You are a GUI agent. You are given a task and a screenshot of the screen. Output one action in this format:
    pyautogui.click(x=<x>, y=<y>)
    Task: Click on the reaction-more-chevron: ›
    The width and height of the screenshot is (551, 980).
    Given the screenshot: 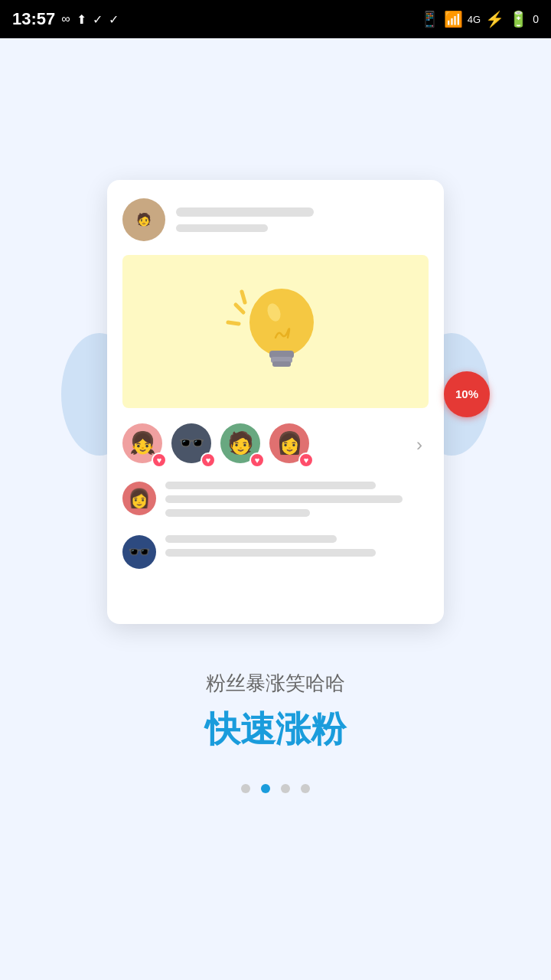 What is the action you would take?
    pyautogui.click(x=422, y=445)
    